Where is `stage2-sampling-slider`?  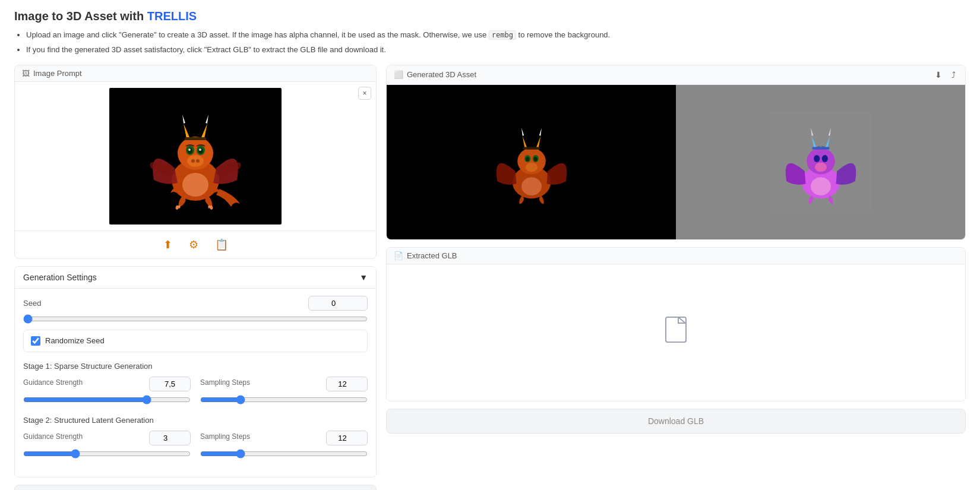
stage2-sampling-slider is located at coordinates (284, 454).